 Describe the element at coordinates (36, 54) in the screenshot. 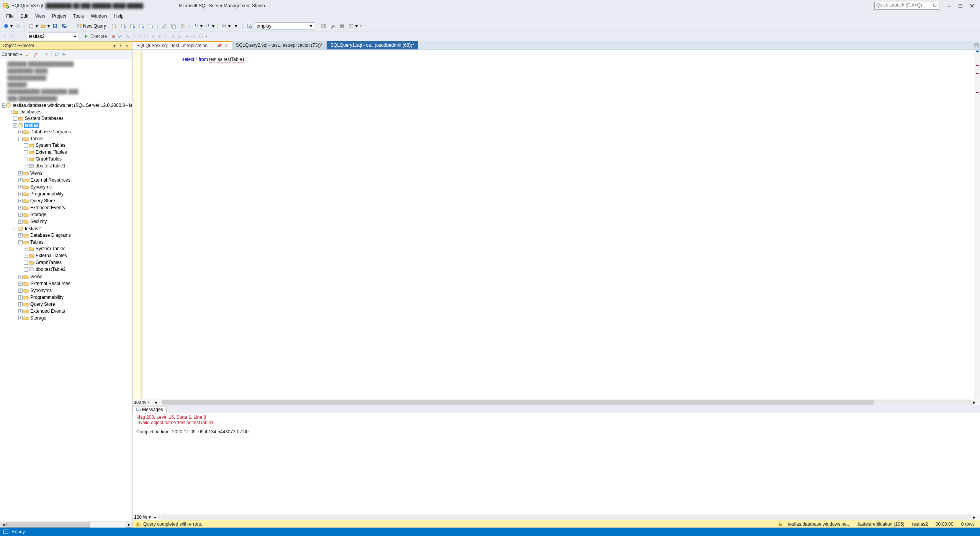

I see `disconnect-icon` at that location.